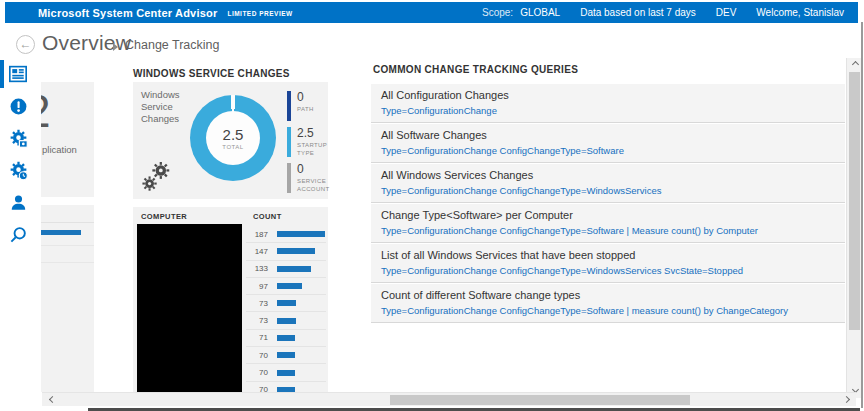 This screenshot has width=864, height=411. What do you see at coordinates (18, 138) in the screenshot?
I see `sidebar-item-configuration` at bounding box center [18, 138].